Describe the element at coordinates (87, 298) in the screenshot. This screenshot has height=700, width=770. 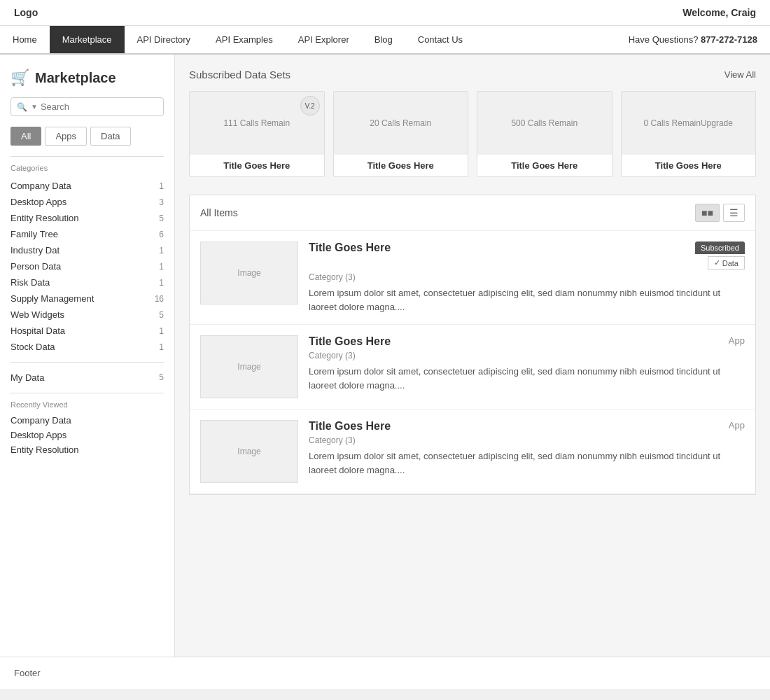
I see `sidebar-category-item: Supply Management16` at that location.